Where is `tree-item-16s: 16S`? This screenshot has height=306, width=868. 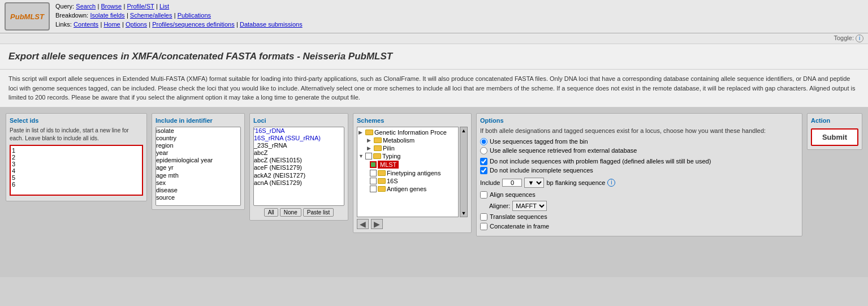
tree-item-16s: 16S is located at coordinates (408, 181).